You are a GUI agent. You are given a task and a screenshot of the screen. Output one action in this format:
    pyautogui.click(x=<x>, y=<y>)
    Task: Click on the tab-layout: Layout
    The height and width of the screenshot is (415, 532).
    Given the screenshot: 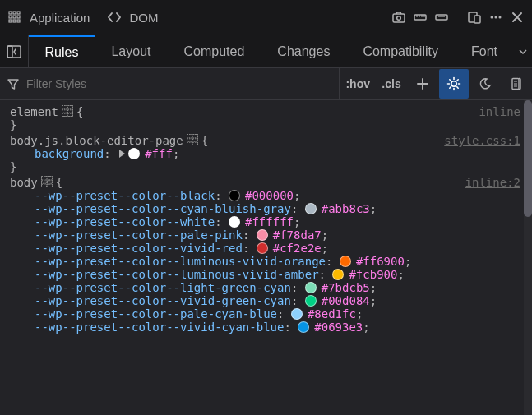 What is the action you would take?
    pyautogui.click(x=131, y=51)
    